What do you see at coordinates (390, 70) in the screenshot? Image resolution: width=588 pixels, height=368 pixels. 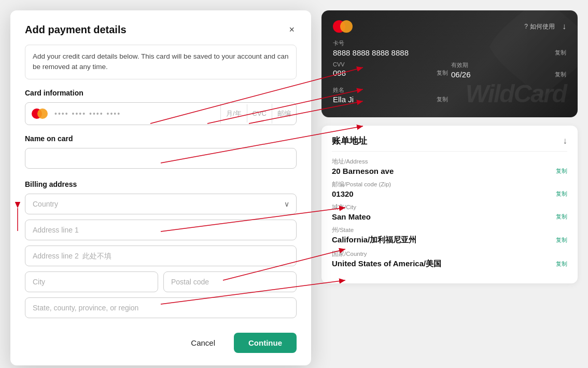 I see `cvv-field: CVV 098 复制` at bounding box center [390, 70].